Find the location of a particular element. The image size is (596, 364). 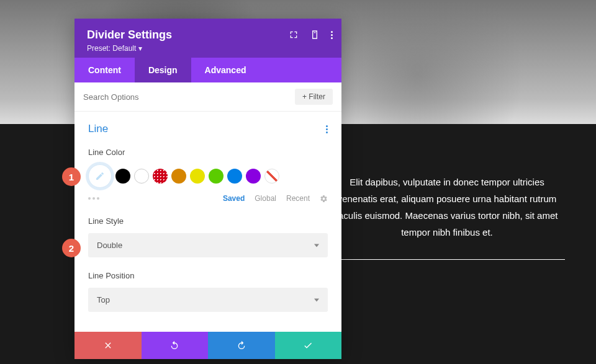

save-button is located at coordinates (309, 345).